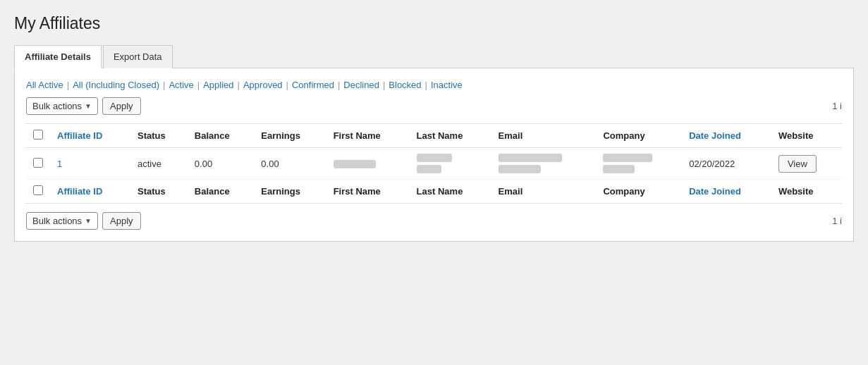 The height and width of the screenshot is (365, 868). Describe the element at coordinates (639, 136) in the screenshot. I see `col-header-company: Company` at that location.